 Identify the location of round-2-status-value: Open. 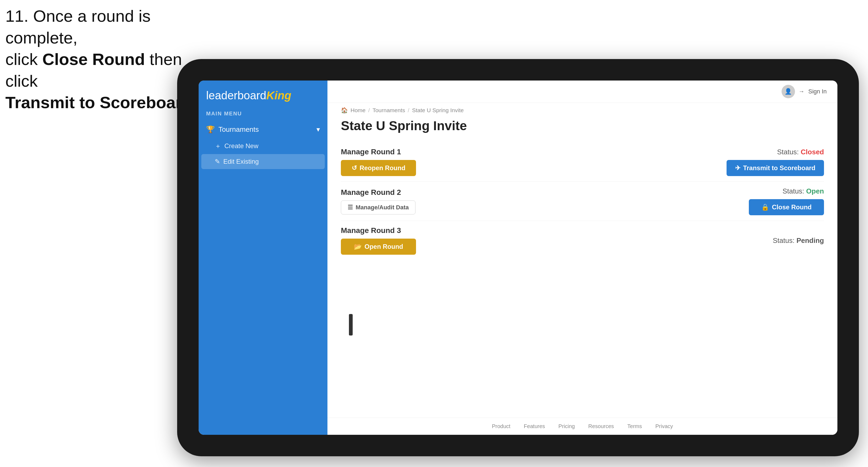
(815, 191).